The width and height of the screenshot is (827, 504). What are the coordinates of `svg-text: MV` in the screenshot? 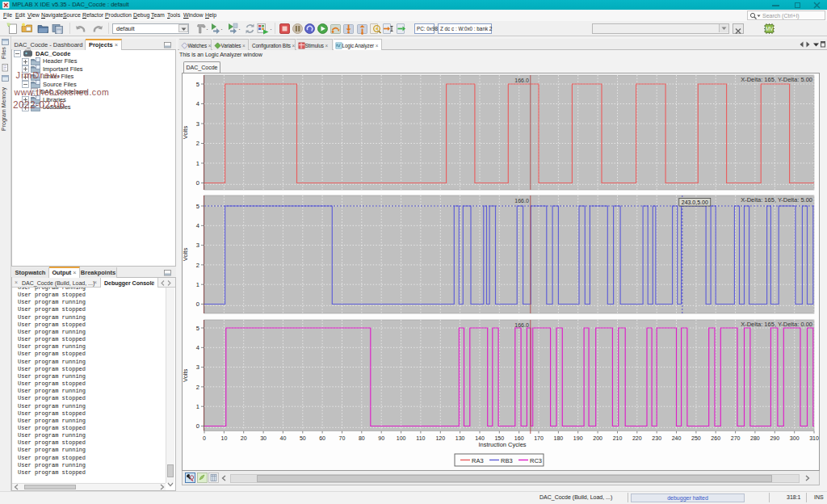 It's located at (770, 29).